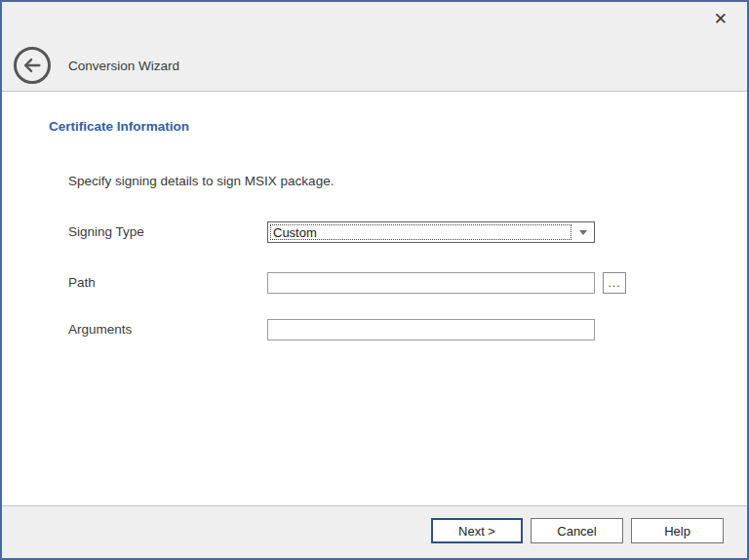 The image size is (749, 560). What do you see at coordinates (431, 330) in the screenshot?
I see `arguments-input` at bounding box center [431, 330].